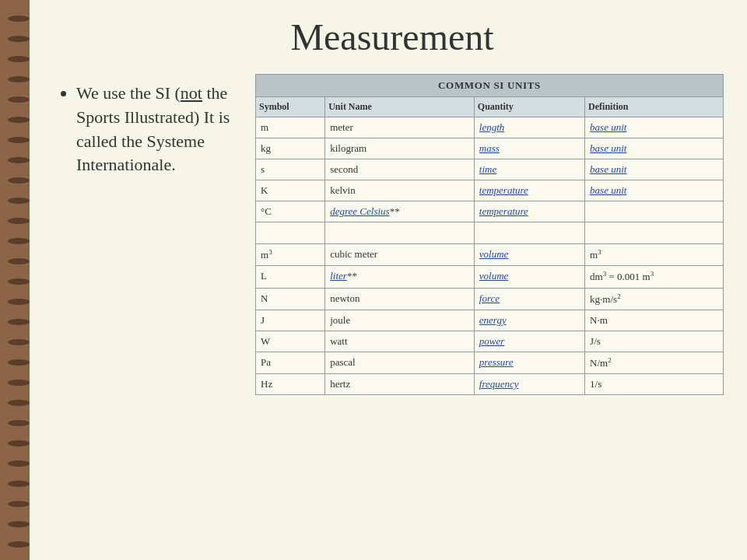 Image resolution: width=747 pixels, height=560 pixels. What do you see at coordinates (529, 107) in the screenshot?
I see `col-header-quantity: Quantity` at bounding box center [529, 107].